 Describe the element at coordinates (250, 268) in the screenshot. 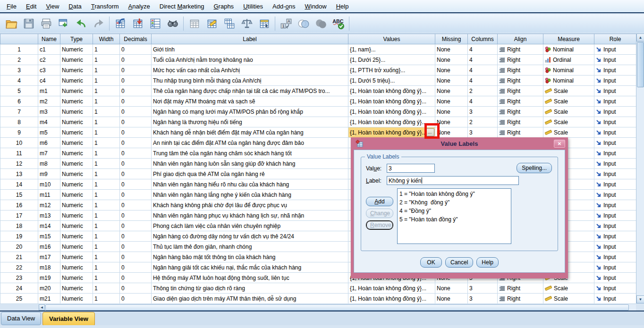

I see `cell-label: Ngân hàng giải tốt các khiếu nại, thắc m…` at that location.